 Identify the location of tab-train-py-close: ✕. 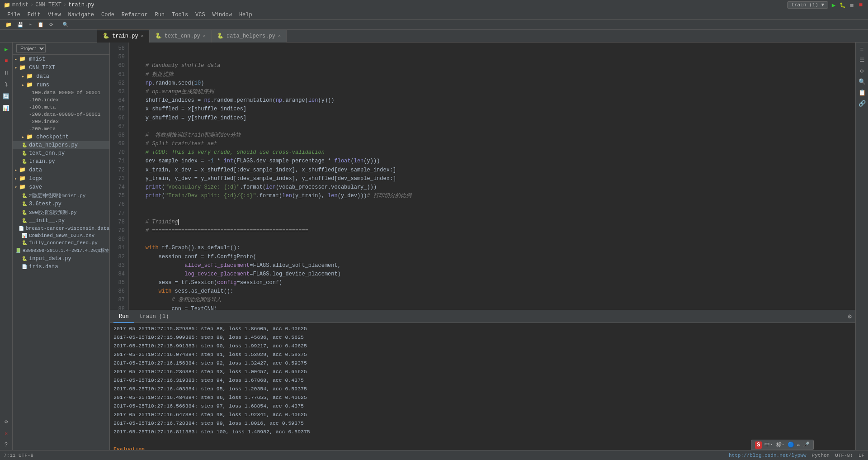
(142, 36).